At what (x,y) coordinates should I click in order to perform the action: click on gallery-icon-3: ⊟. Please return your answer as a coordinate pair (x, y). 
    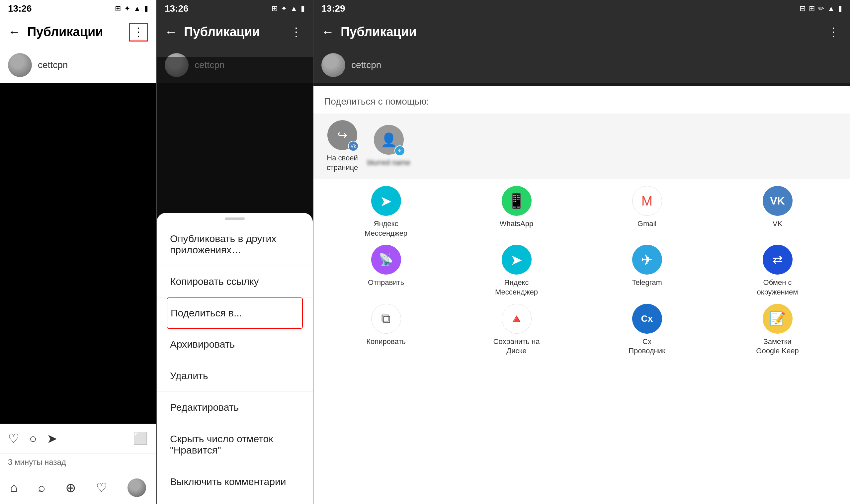
    Looking at the image, I should click on (802, 9).